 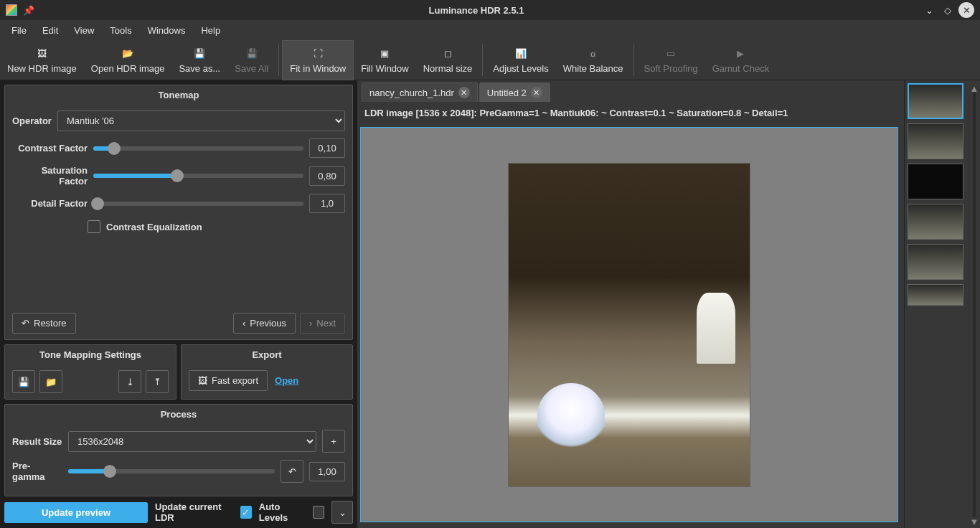 What do you see at coordinates (199, 60) in the screenshot?
I see `save-as-button: 💾Save as...` at bounding box center [199, 60].